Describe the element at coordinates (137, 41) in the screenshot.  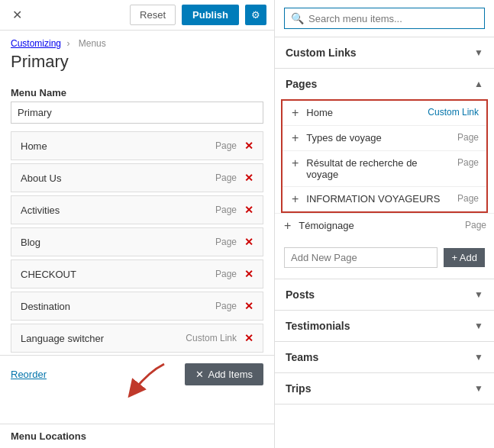
I see `breadcrumb: Customizing › Menus` at that location.